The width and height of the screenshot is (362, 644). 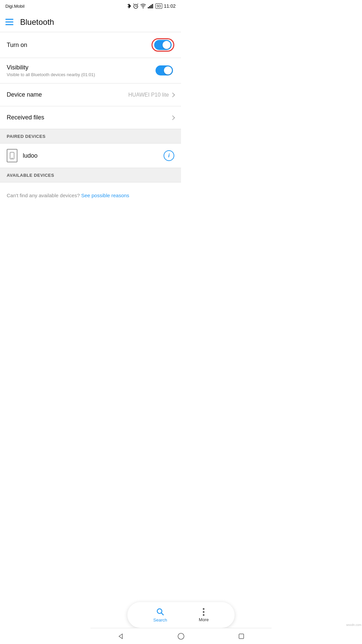 I want to click on battery-indicator: 93, so click(x=159, y=6).